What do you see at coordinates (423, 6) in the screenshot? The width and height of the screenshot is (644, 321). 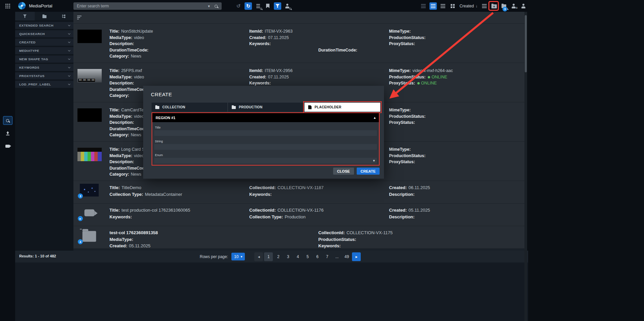 I see `tune-icon` at bounding box center [423, 6].